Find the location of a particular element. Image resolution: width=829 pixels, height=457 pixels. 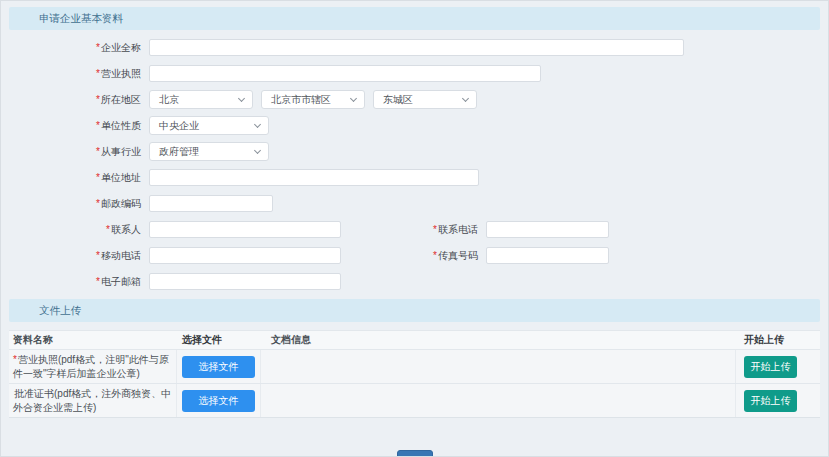

region-row: *所在地区 北京 北京市市辖区 东城区 is located at coordinates (414, 100).